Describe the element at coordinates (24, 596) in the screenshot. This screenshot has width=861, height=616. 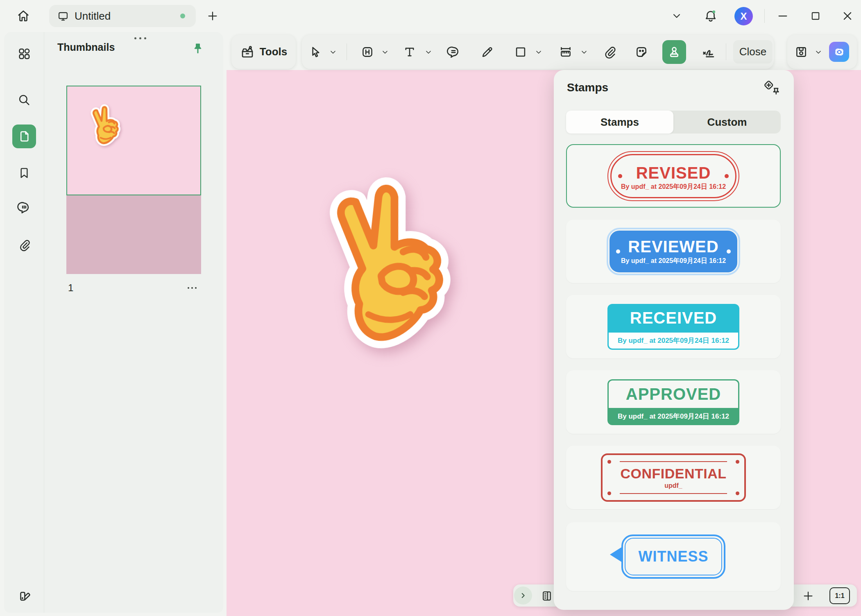
I see `sidebar-item-theme` at that location.